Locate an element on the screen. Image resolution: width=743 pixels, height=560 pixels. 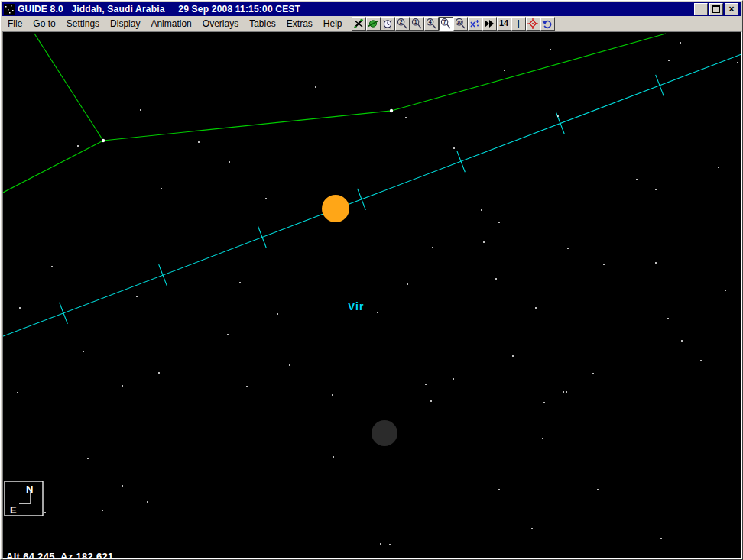
menu-file: File is located at coordinates (15, 24).